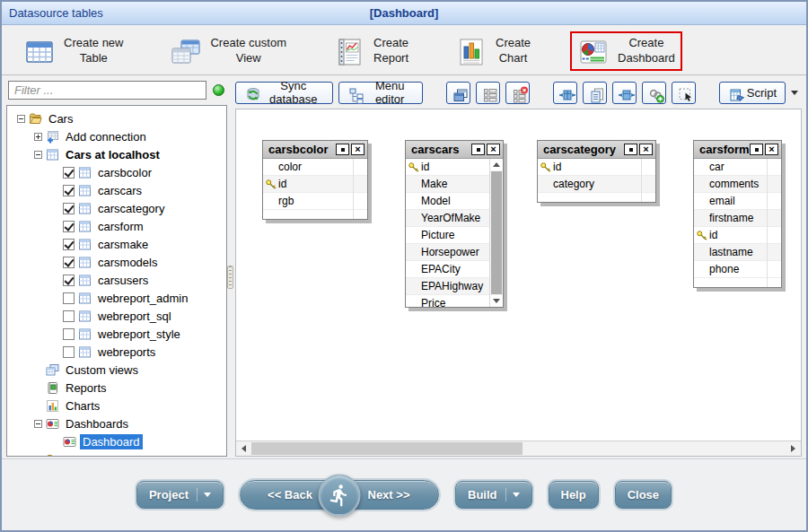 Image resolution: width=808 pixels, height=532 pixels. Describe the element at coordinates (738, 201) in the screenshot. I see `field-row-email: email` at that location.